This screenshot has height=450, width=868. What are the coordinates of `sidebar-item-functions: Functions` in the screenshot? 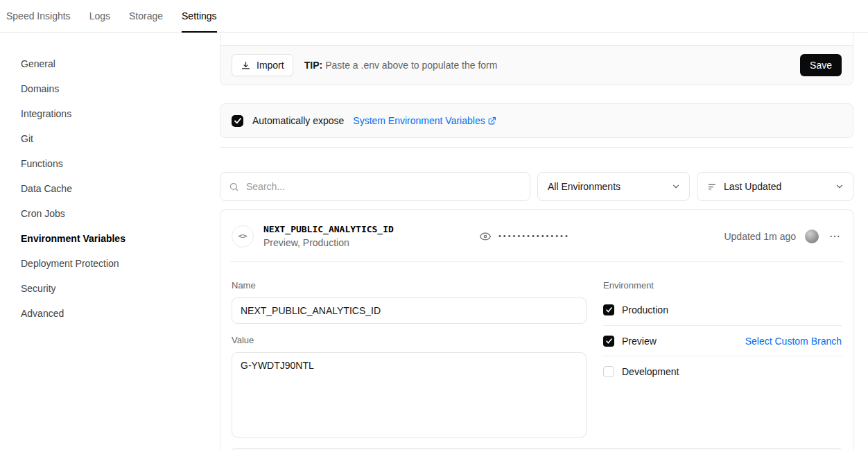 It's located at (121, 164).